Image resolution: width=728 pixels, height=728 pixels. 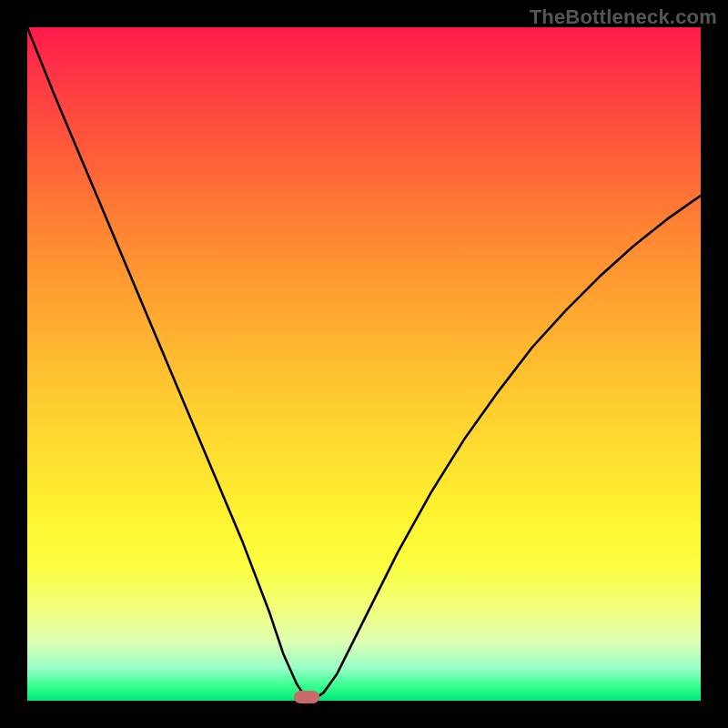 I want to click on minimum-marker, so click(x=307, y=697).